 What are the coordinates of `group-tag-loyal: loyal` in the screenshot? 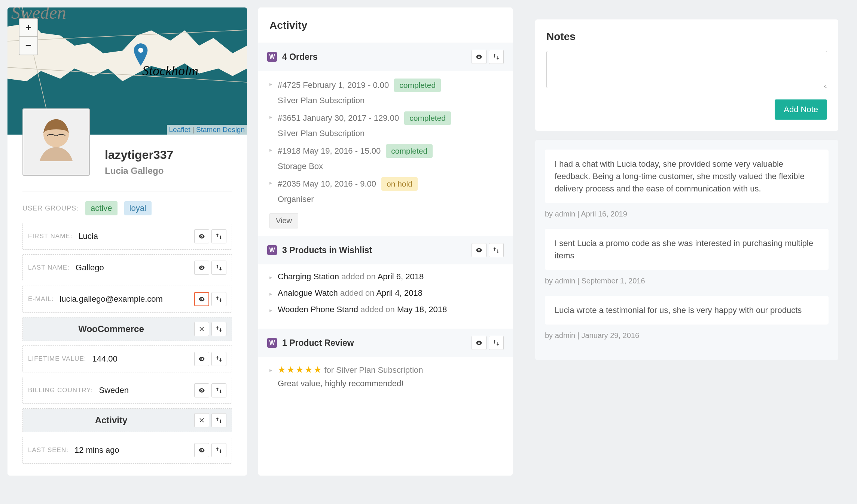 It's located at (138, 208).